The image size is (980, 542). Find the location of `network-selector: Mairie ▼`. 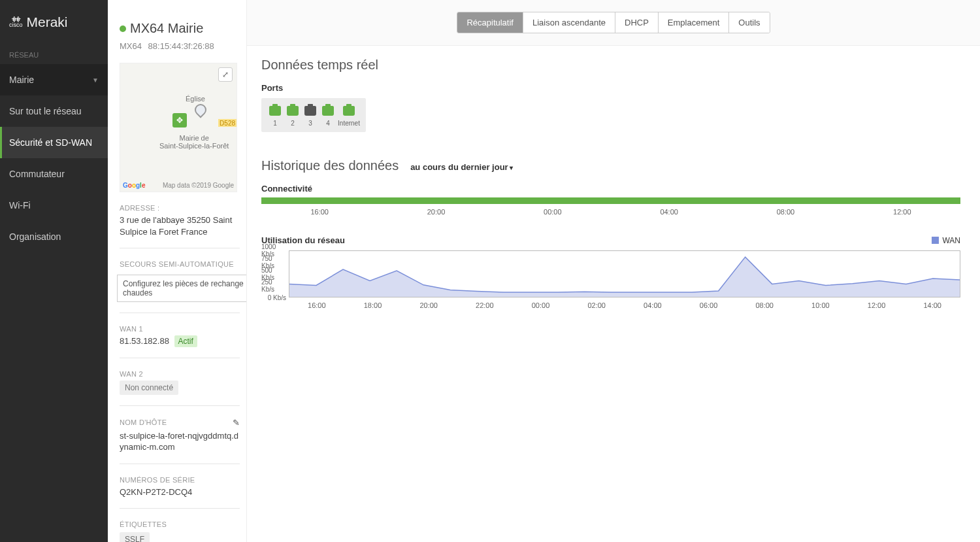

network-selector: Mairie ▼ is located at coordinates (54, 80).